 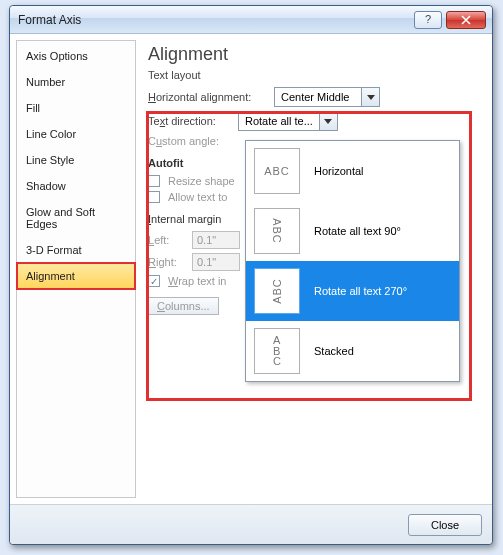 I want to click on text-layout-label: Text layout, so click(x=314, y=75).